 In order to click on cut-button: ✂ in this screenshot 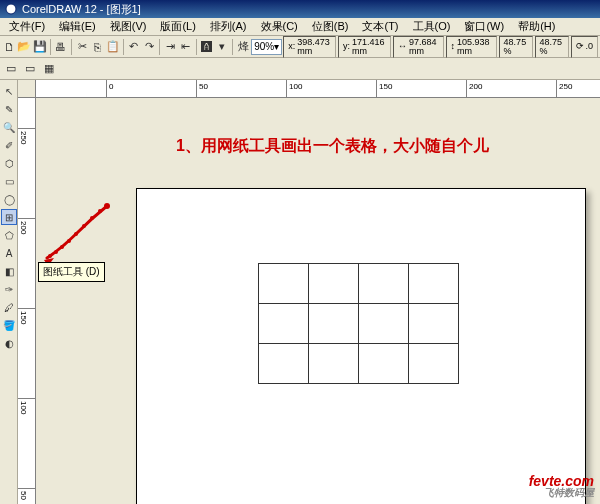, I will do `click(82, 47)`.